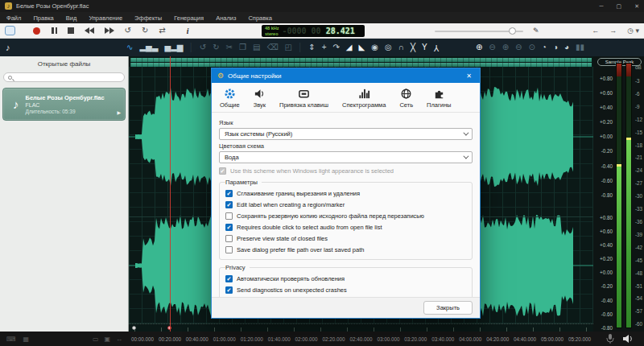 The width and height of the screenshot is (644, 346). Describe the element at coordinates (567, 47) in the screenshot. I see `zoom-tool-icon: ◕` at that location.